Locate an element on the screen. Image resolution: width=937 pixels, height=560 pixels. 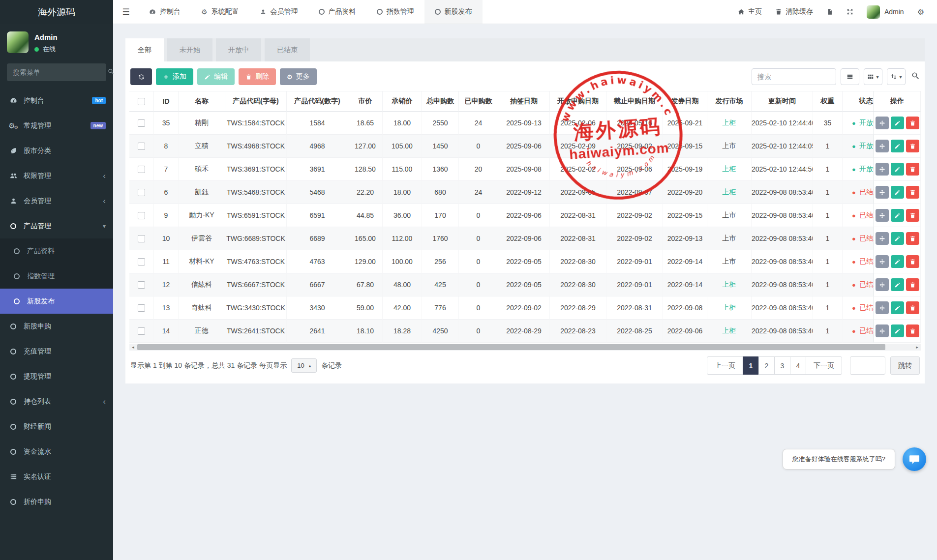
home-link: 主页 is located at coordinates (750, 12).